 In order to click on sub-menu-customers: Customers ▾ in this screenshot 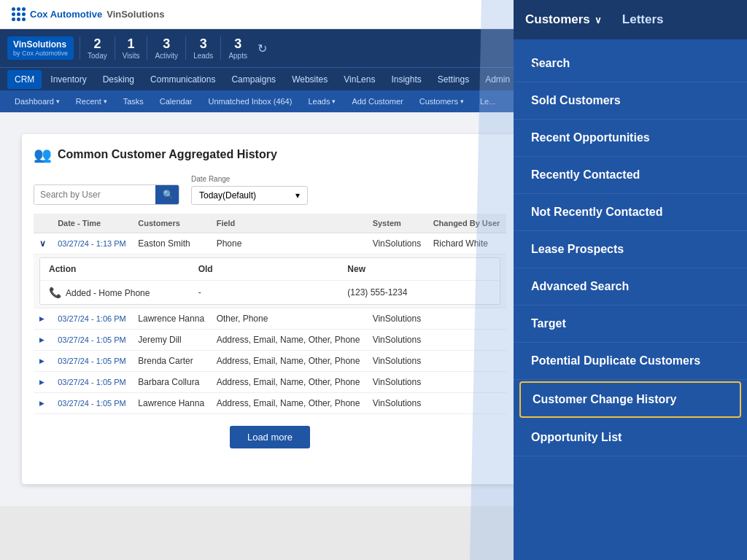, I will do `click(442, 101)`.